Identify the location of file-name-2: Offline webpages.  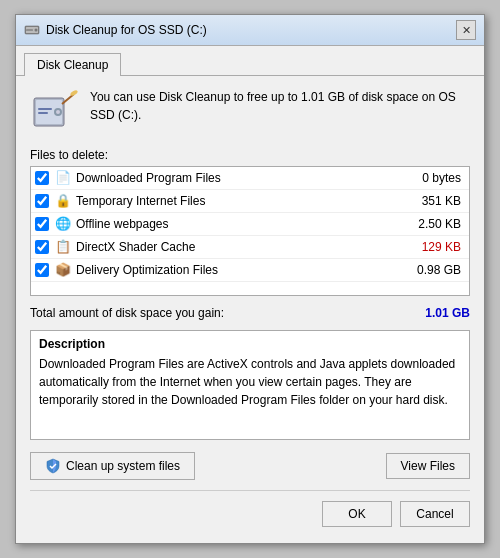
(240, 224).